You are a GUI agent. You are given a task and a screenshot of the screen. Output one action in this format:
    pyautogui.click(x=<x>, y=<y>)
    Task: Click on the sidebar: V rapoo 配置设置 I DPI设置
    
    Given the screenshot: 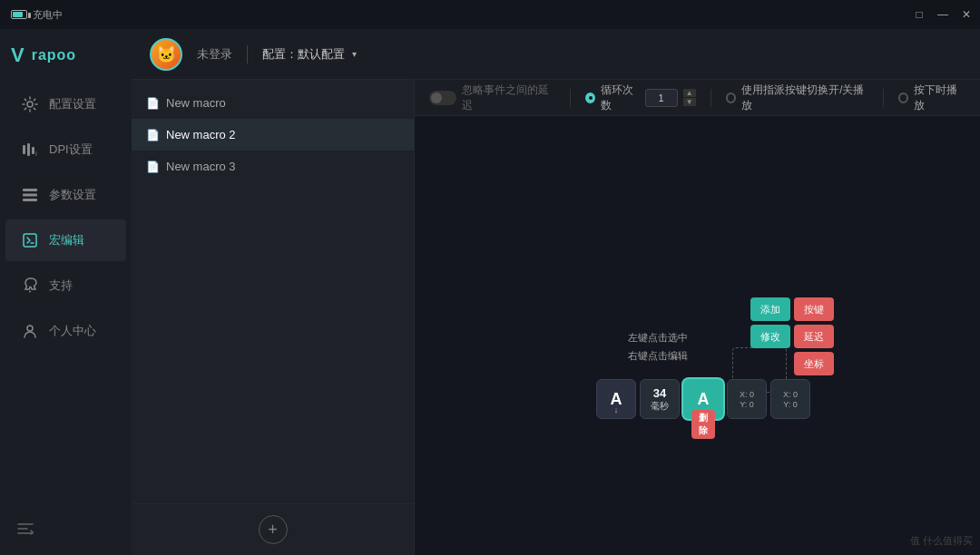 What is the action you would take?
    pyautogui.click(x=65, y=292)
    